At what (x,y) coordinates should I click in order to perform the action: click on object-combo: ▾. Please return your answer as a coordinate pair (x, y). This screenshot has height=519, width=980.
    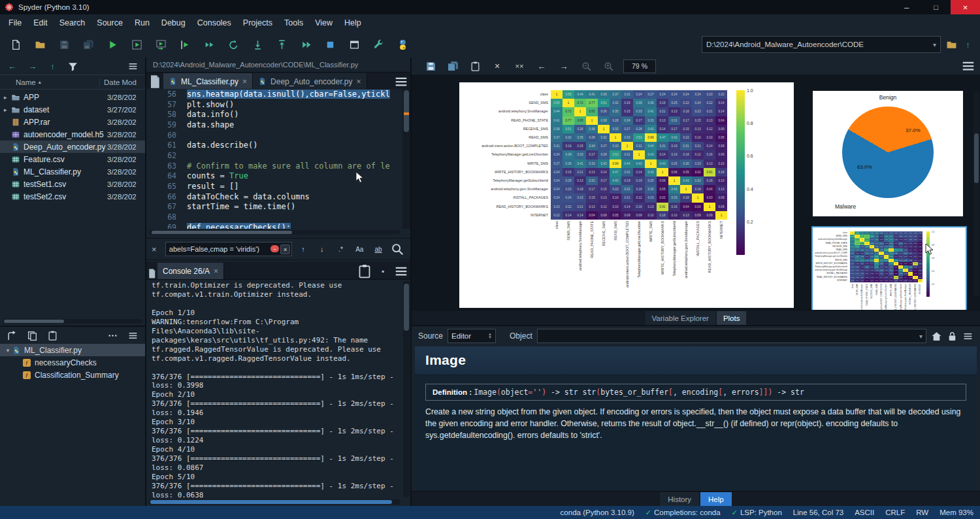
    Looking at the image, I should click on (732, 336).